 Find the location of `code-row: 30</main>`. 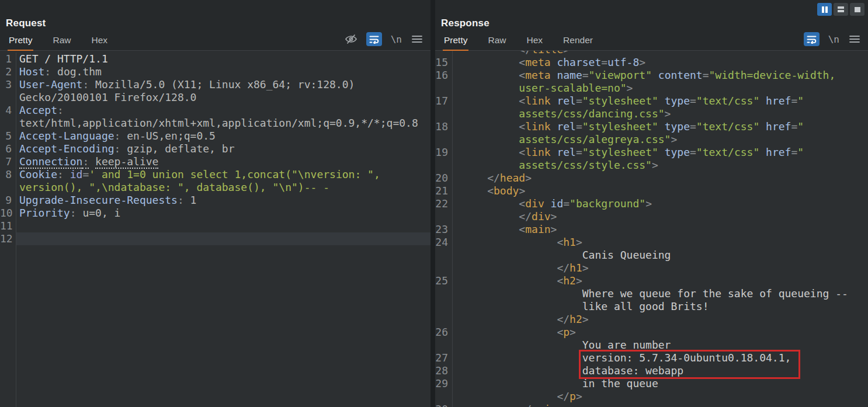

code-row: 30</main> is located at coordinates (652, 405).